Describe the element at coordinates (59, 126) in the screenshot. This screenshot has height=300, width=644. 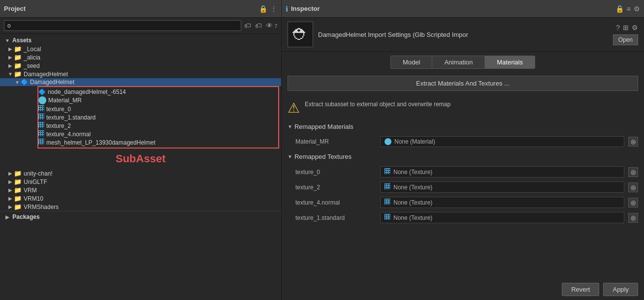
I see `texture2-label: texture_2` at that location.